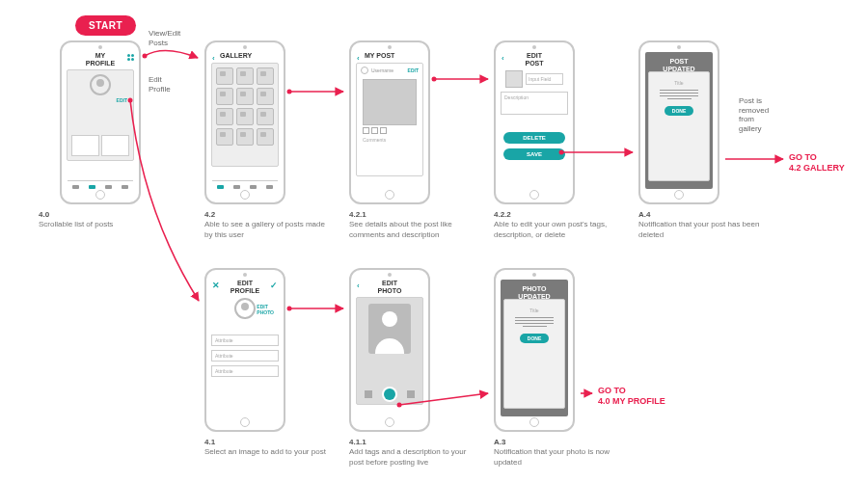 This screenshot has width=868, height=482. I want to click on label-view-edit-posts: View/Edit Posts, so click(164, 39).